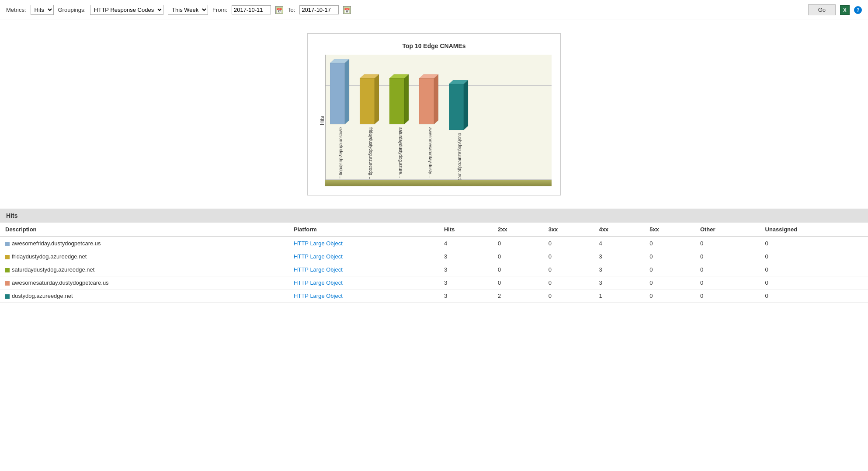  What do you see at coordinates (518, 230) in the screenshot?
I see `col-2xx: 2xx` at bounding box center [518, 230].